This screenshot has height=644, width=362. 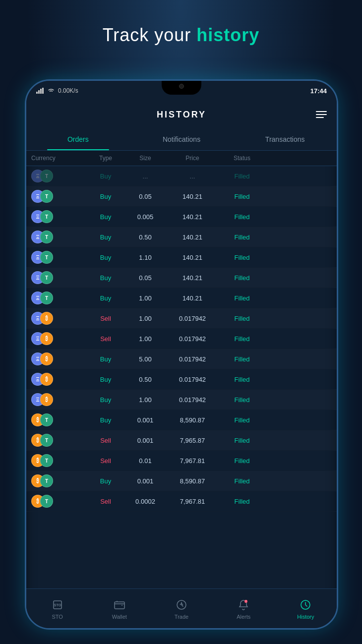 I want to click on col-price: Price, so click(x=192, y=158).